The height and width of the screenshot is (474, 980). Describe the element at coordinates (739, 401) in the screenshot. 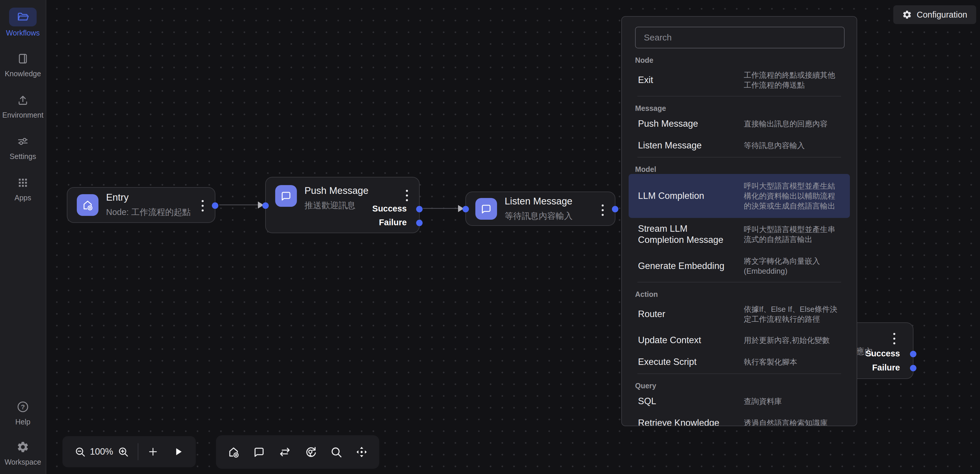

I see `palette-item-sql: SQL 查詢資料庫` at that location.